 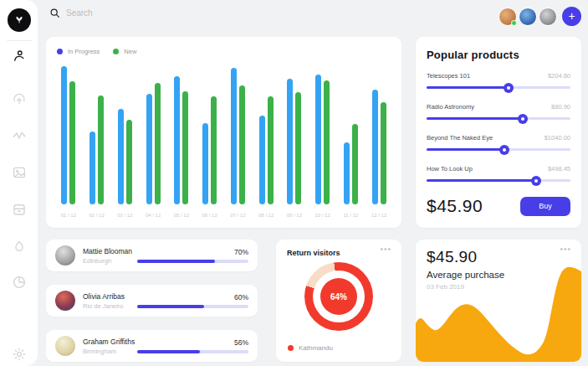 What do you see at coordinates (266, 215) in the screenshot?
I see `bar-x-label: 08 / 12` at bounding box center [266, 215].